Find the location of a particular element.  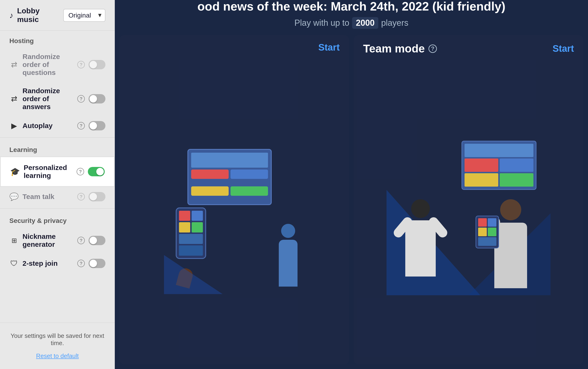

team-tablet is located at coordinates (487, 232).